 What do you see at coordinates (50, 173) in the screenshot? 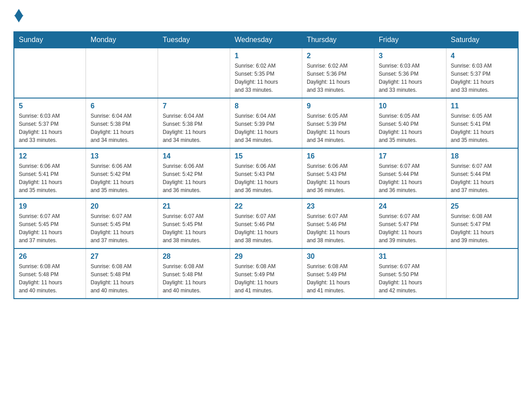
I see `calendar-cell: 12Sunrise: 6:06 AM Sunset: 5:41 PM Dayli…` at bounding box center [50, 173].